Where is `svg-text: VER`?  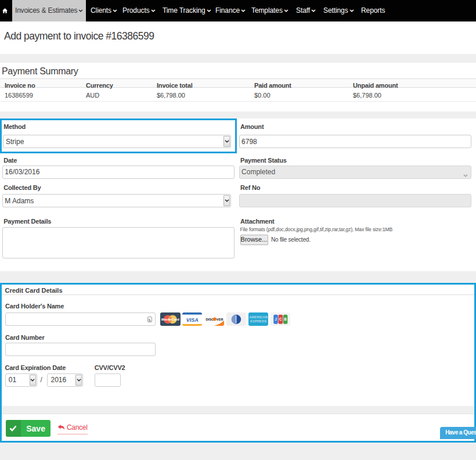
svg-text: VER is located at coordinates (219, 319).